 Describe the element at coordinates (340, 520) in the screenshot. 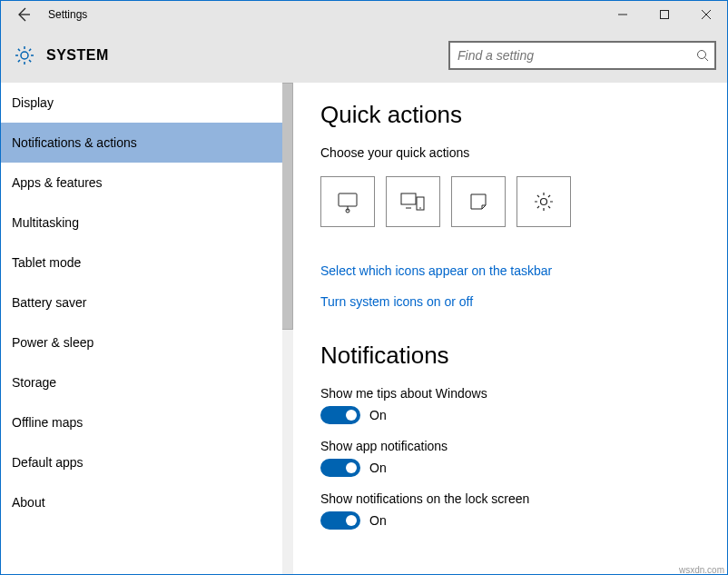

I see `toggle-lock-notif` at that location.